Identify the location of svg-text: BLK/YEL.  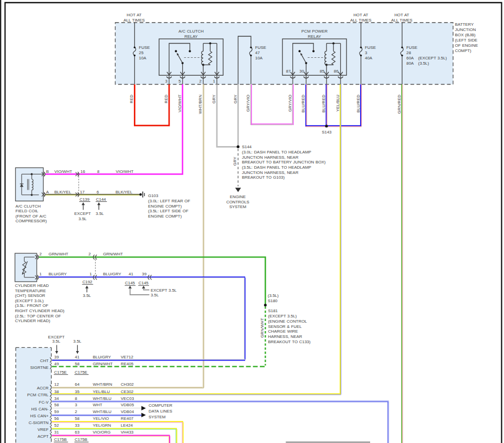
(63, 192).